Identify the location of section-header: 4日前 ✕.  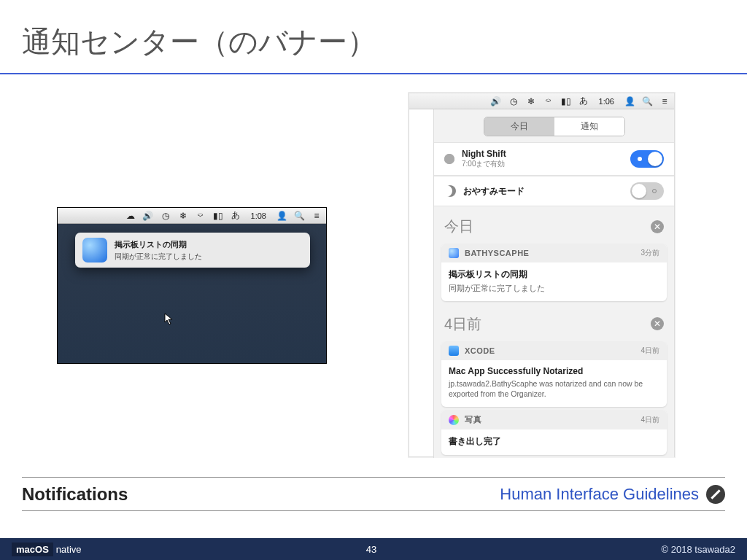
(554, 321).